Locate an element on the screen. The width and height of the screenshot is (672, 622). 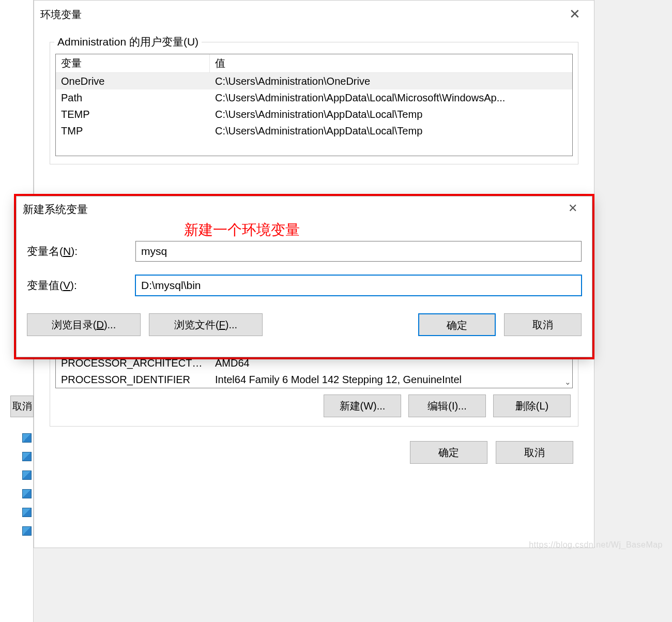
scroll-down-icon: ⌄ is located at coordinates (568, 382).